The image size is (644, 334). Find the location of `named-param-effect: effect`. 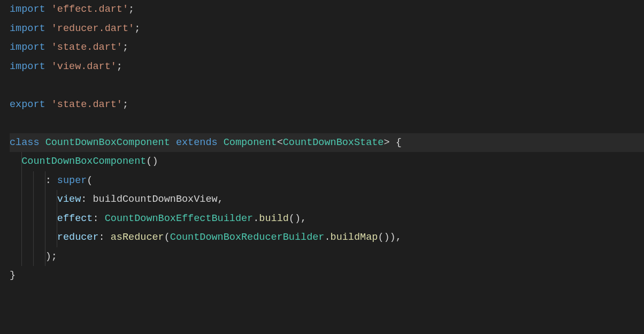

named-param-effect: effect is located at coordinates (75, 218).